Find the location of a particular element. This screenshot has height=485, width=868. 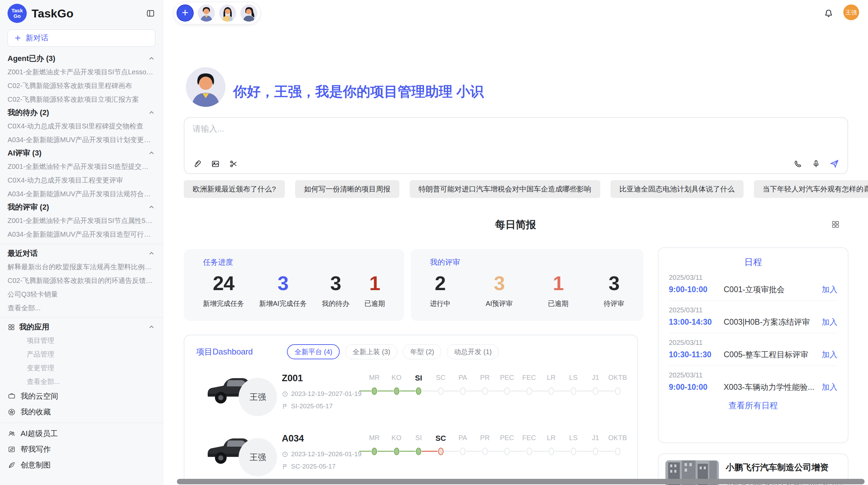

suggestion-chip: 如何写一份清晰的项目周报 is located at coordinates (347, 189).